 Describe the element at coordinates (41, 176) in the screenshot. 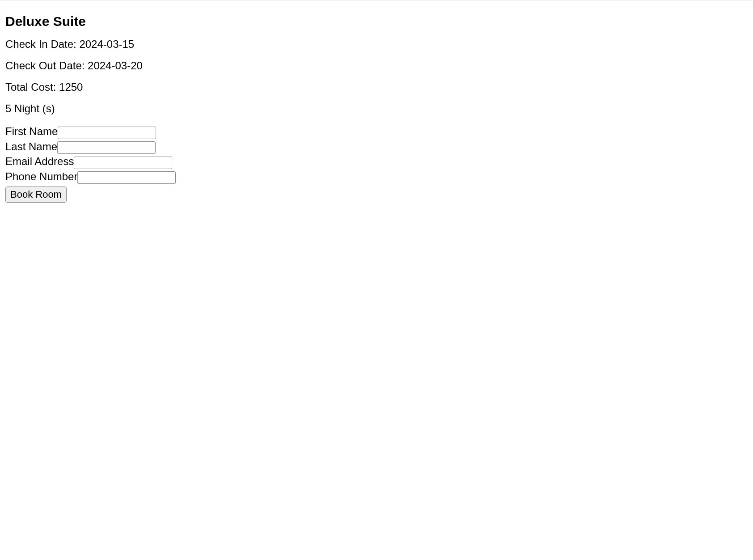

I see `phone-label: Phone Number` at that location.